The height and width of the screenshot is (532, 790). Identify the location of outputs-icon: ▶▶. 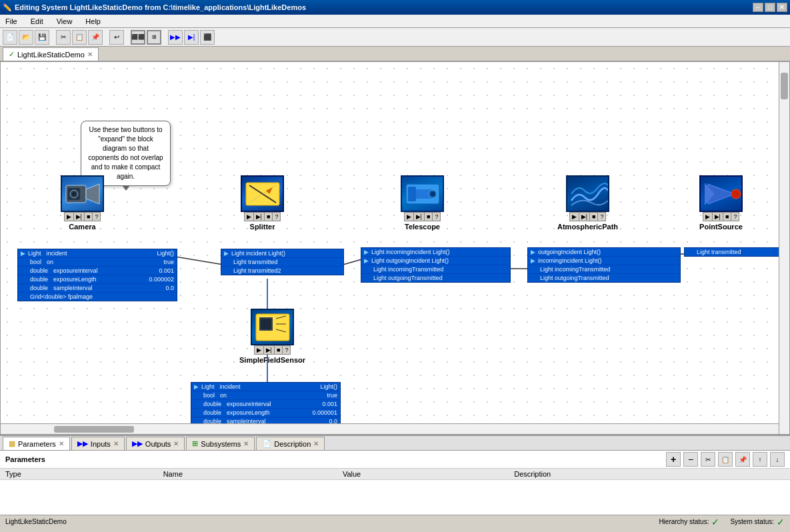
(137, 444).